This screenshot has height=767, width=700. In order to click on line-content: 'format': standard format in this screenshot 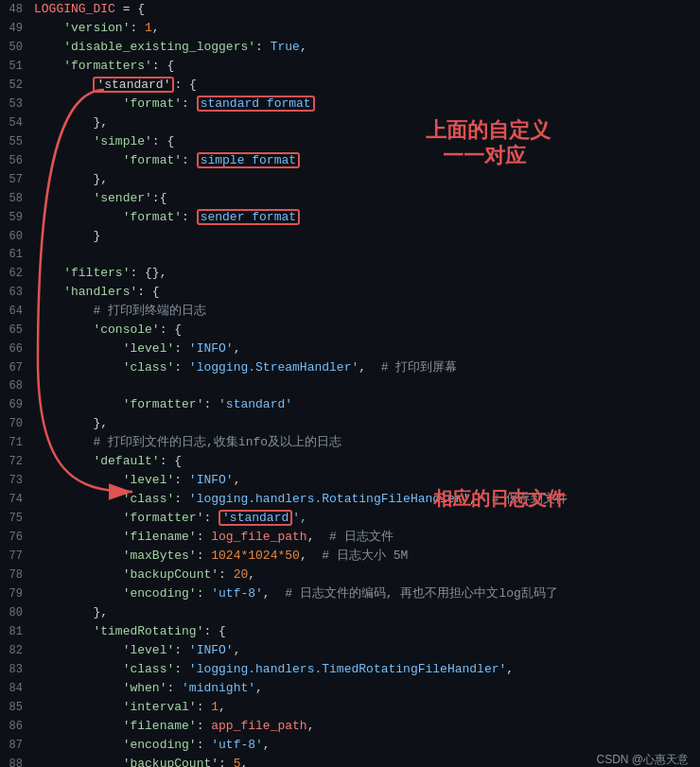, I will do `click(363, 104)`.